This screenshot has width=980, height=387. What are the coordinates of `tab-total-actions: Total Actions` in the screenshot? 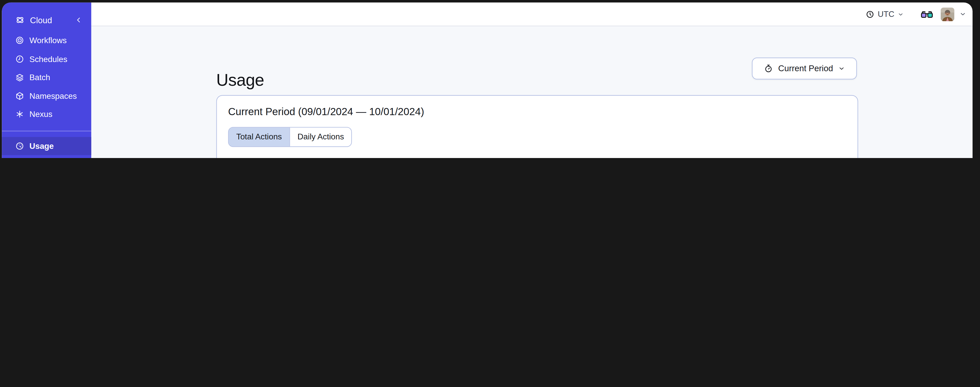 It's located at (259, 137).